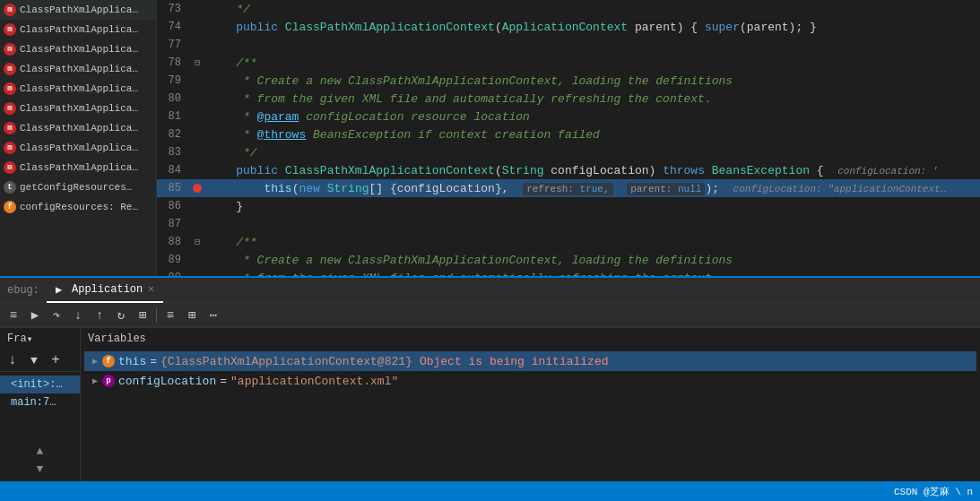 This screenshot has height=501, width=980. What do you see at coordinates (78, 108) in the screenshot?
I see `sidebar-item-5: m ClassPathXmlApplica…` at bounding box center [78, 108].